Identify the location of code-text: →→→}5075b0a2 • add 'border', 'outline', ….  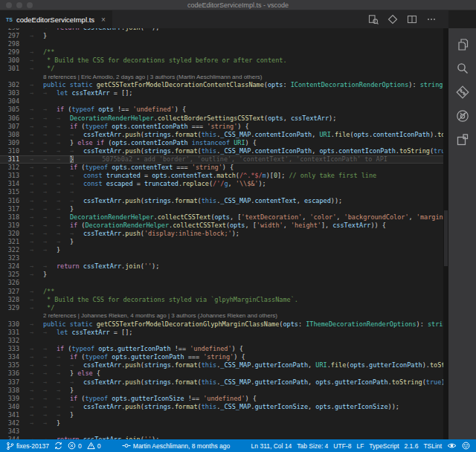
(204, 159).